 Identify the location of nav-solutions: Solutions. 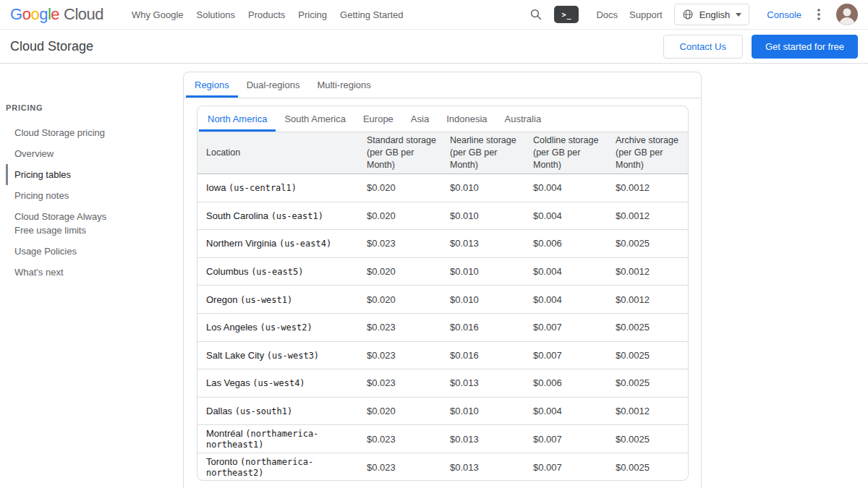
(216, 14).